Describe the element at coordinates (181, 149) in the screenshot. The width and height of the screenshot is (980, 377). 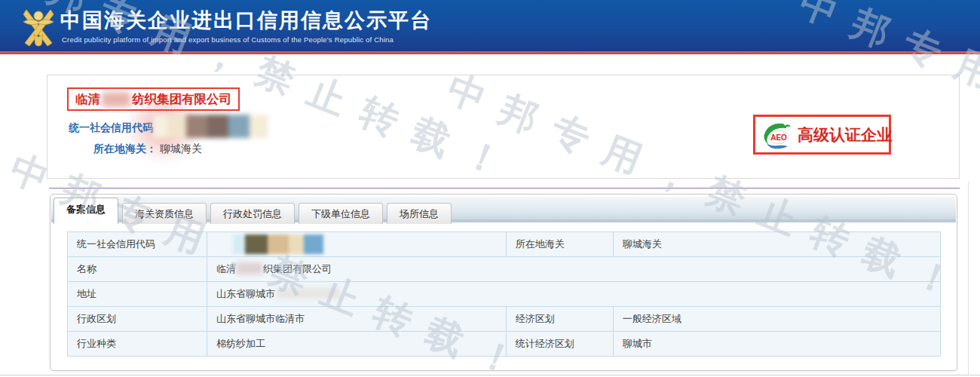
I see `customs-value: 聊城海关` at that location.